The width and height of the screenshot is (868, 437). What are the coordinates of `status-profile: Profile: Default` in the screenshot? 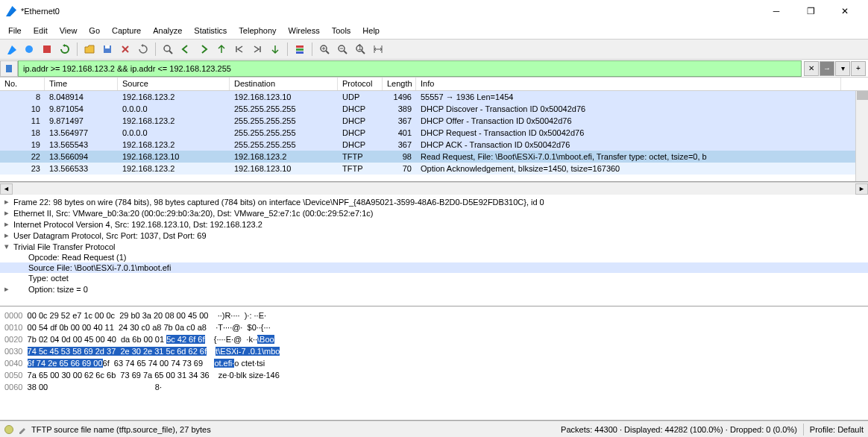 It's located at (837, 430).